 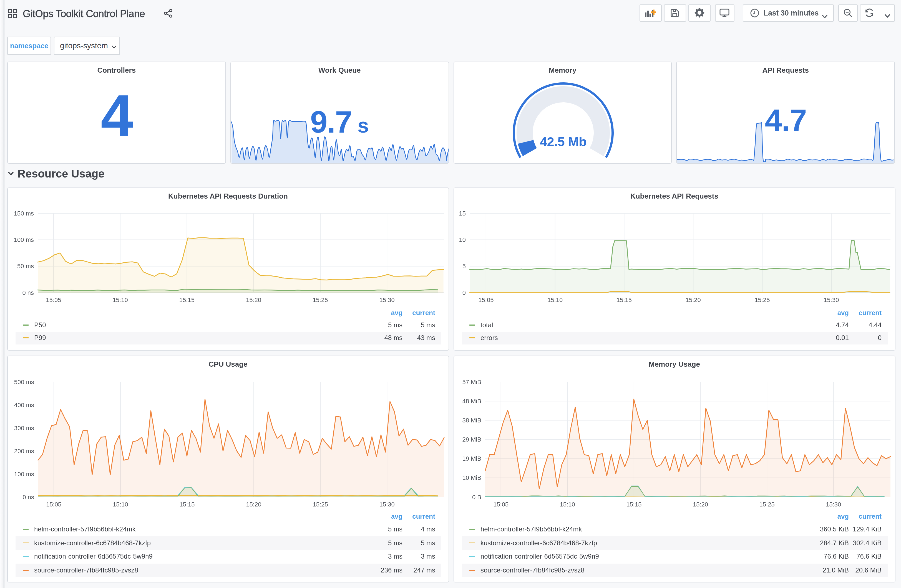 I want to click on svg-text: 5, so click(x=464, y=266).